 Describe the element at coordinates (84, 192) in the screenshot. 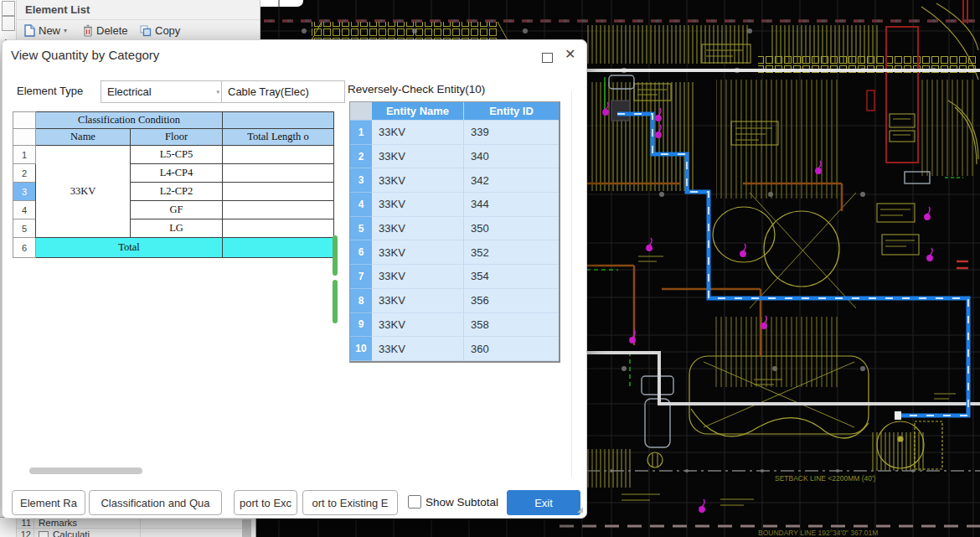

I see `name-group-cell: 33KV` at that location.